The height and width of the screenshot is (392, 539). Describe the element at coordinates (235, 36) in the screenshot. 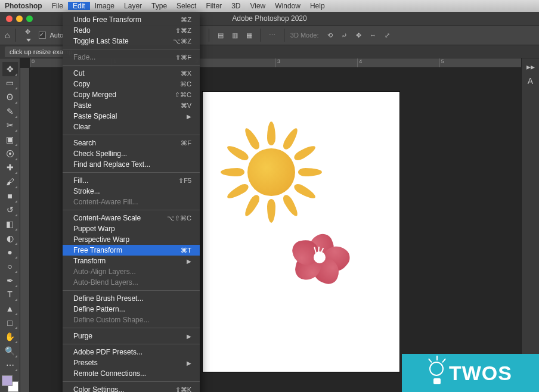

I see `align-center-icon: ▥` at that location.